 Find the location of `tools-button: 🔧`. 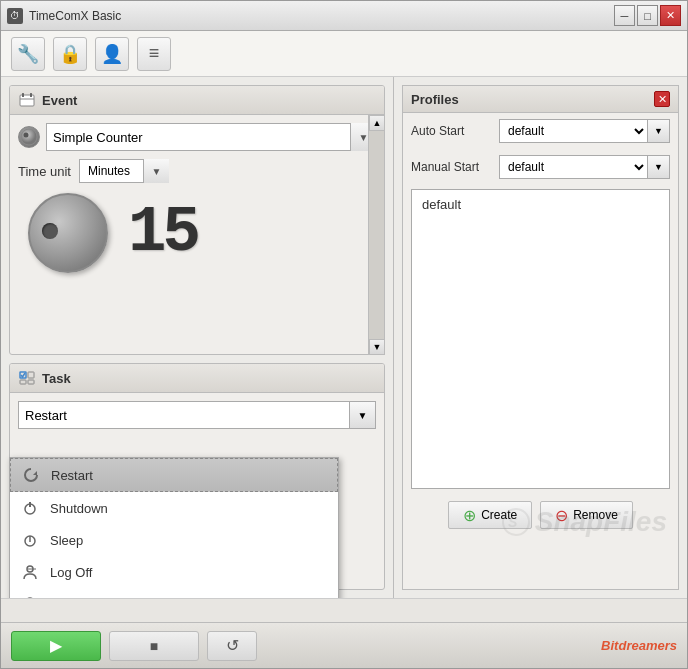

tools-button: 🔧 is located at coordinates (28, 54).